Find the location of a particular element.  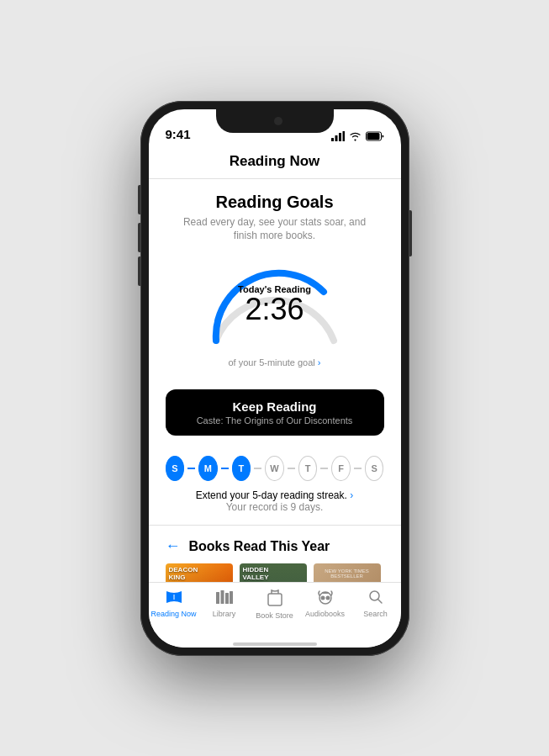

tab-search: Search is located at coordinates (376, 604).